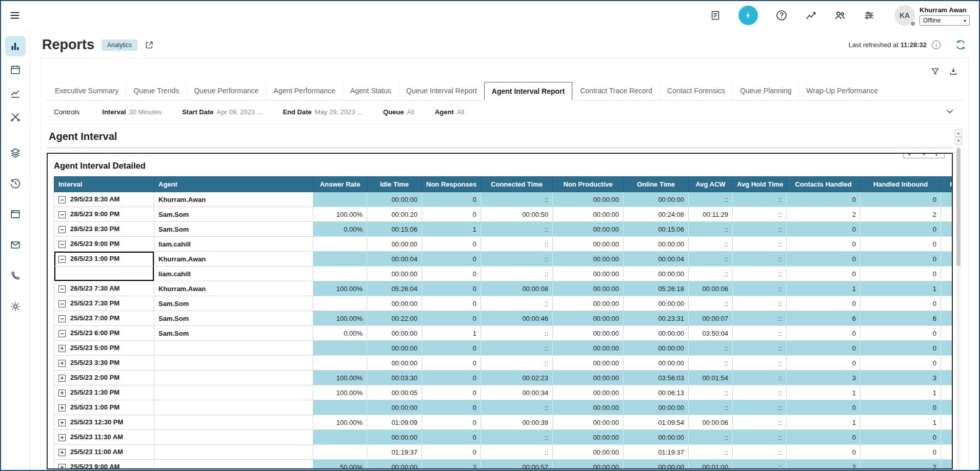 The width and height of the screenshot is (980, 471). I want to click on column-header-contacts-handled: Contacts Handled, so click(824, 185).